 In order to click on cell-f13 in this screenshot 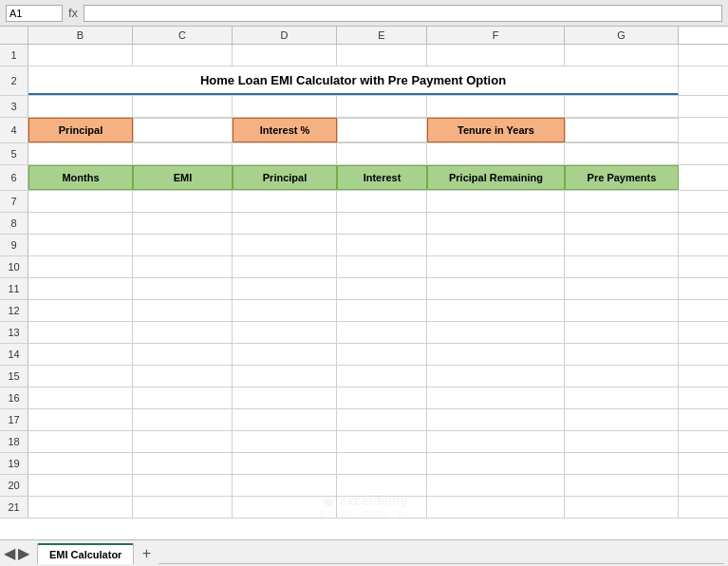, I will do `click(495, 332)`.